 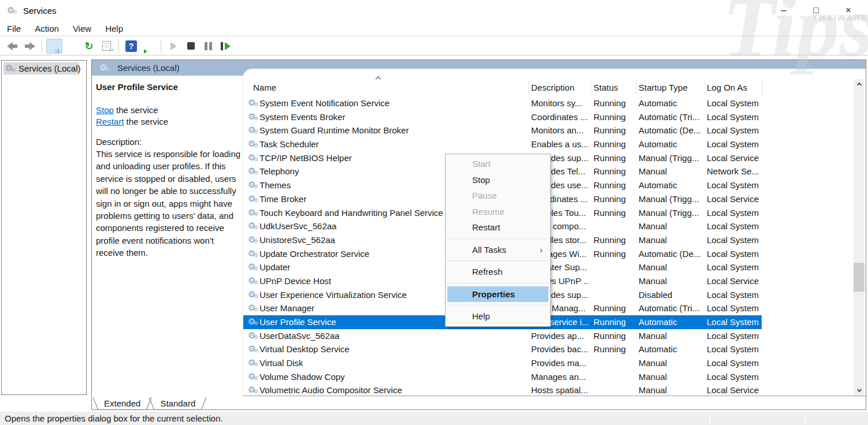 What do you see at coordinates (173, 46) in the screenshot?
I see `start-service-button` at bounding box center [173, 46].